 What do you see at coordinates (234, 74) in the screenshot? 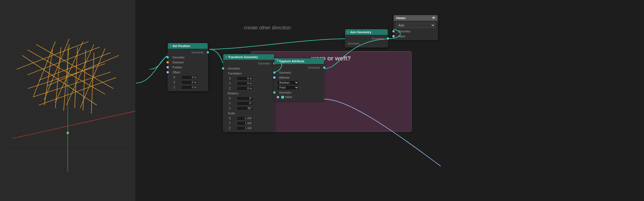
I see `tg-trans-label: Translation:` at bounding box center [234, 74].